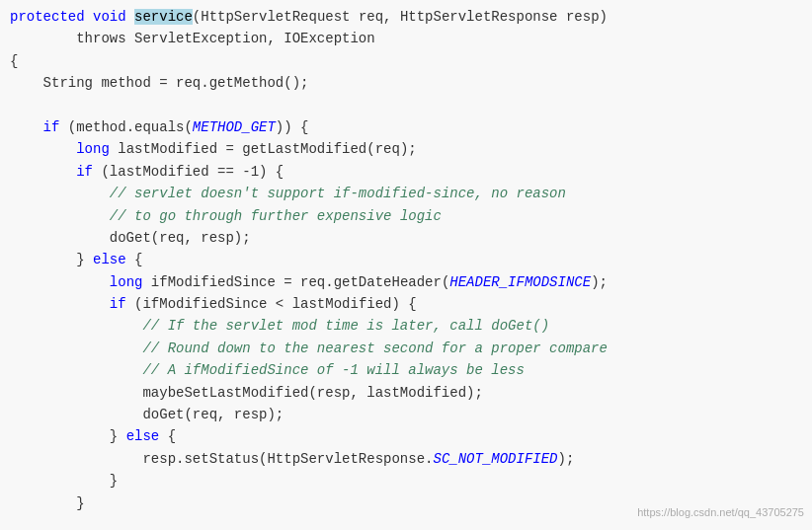  Describe the element at coordinates (406, 172) in the screenshot. I see `code-line-8: if (lastModified == -1) {` at that location.